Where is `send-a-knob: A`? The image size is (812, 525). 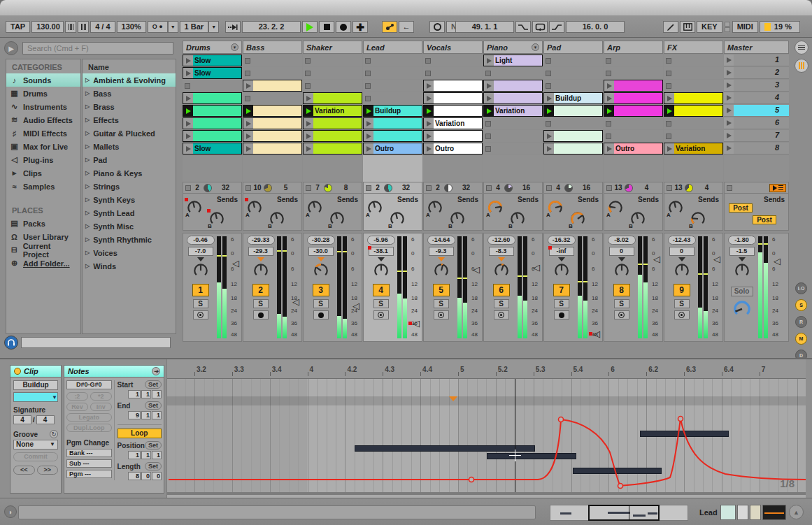 send-a-knob: A is located at coordinates (255, 208).